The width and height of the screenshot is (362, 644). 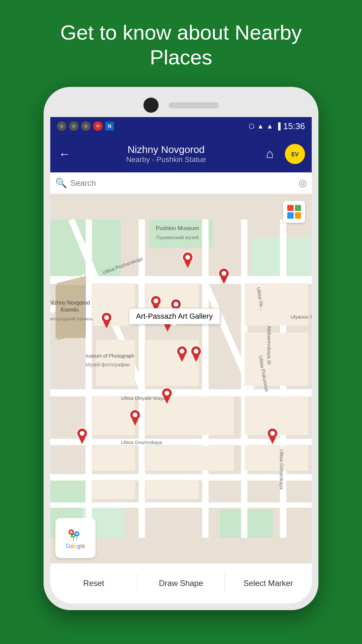 I want to click on camera-icon-2: ⊙, so click(x=74, y=126).